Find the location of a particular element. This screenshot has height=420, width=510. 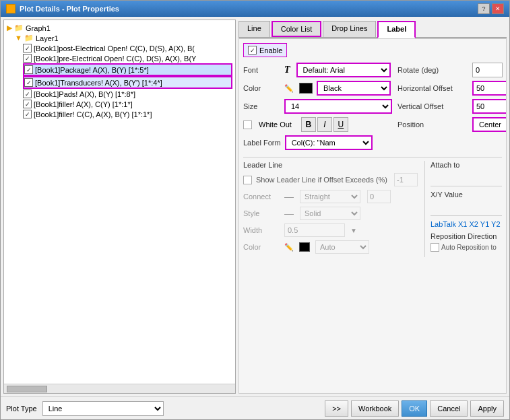

rotate-input is located at coordinates (488, 70).